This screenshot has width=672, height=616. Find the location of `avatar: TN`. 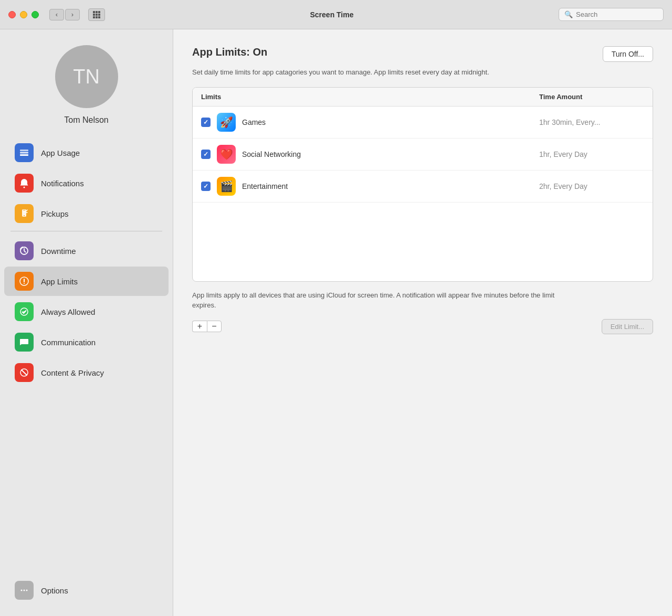

avatar: TN is located at coordinates (87, 77).